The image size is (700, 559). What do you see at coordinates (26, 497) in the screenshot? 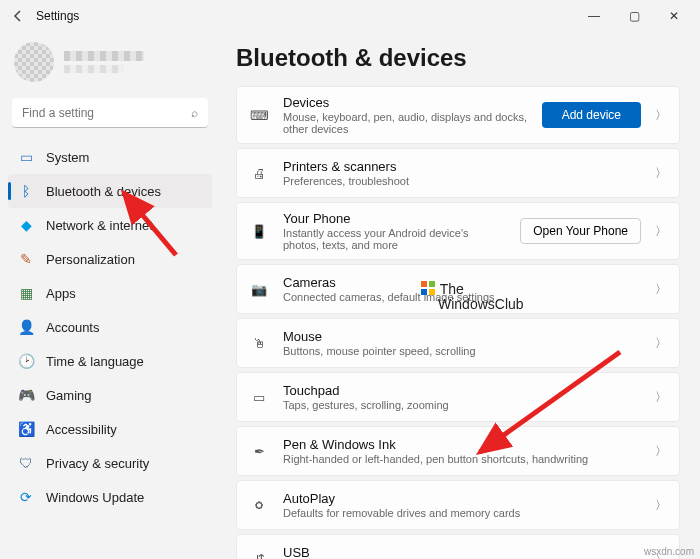
I see `nav-icon: ⟳` at bounding box center [26, 497].